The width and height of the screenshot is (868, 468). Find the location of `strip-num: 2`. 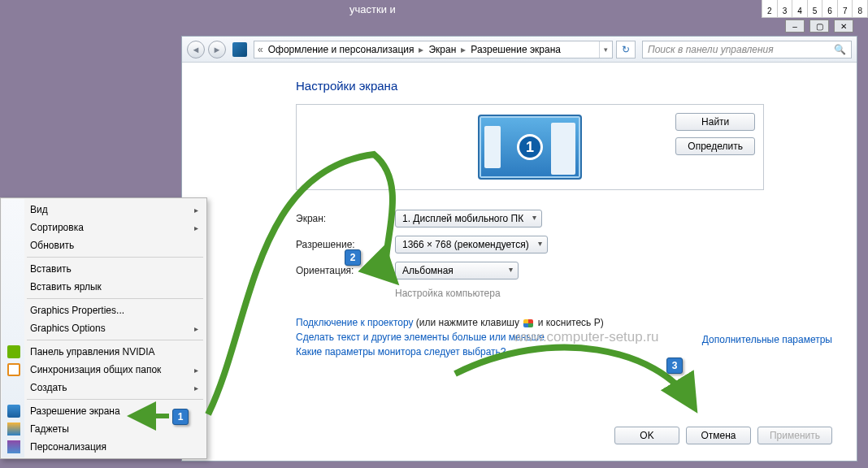

strip-num: 2 is located at coordinates (770, 8).